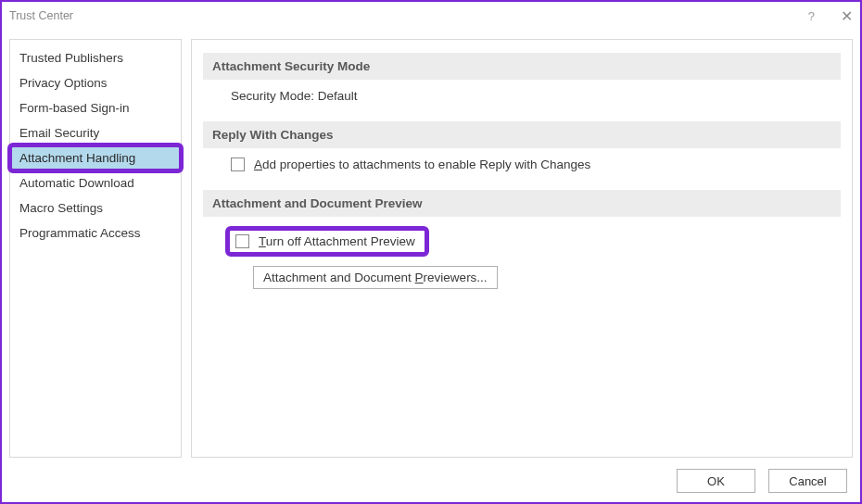 The image size is (862, 504). What do you see at coordinates (531, 165) in the screenshot?
I see `checkbox-add-properties: Add properties to attachments to enable …` at bounding box center [531, 165].